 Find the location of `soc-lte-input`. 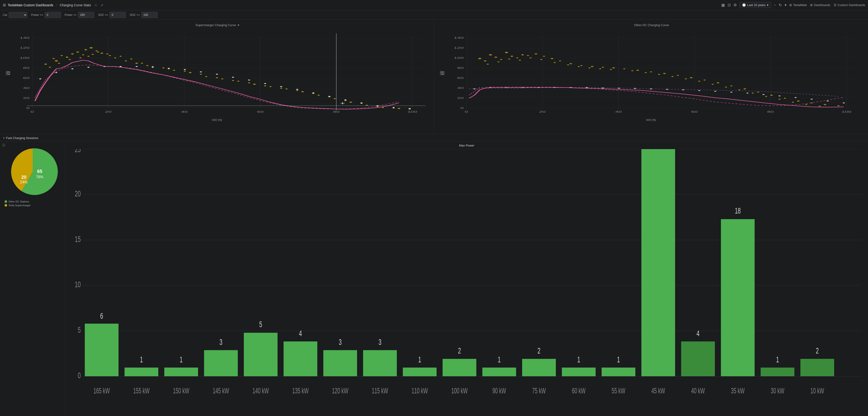

soc-lte-input is located at coordinates (150, 15).